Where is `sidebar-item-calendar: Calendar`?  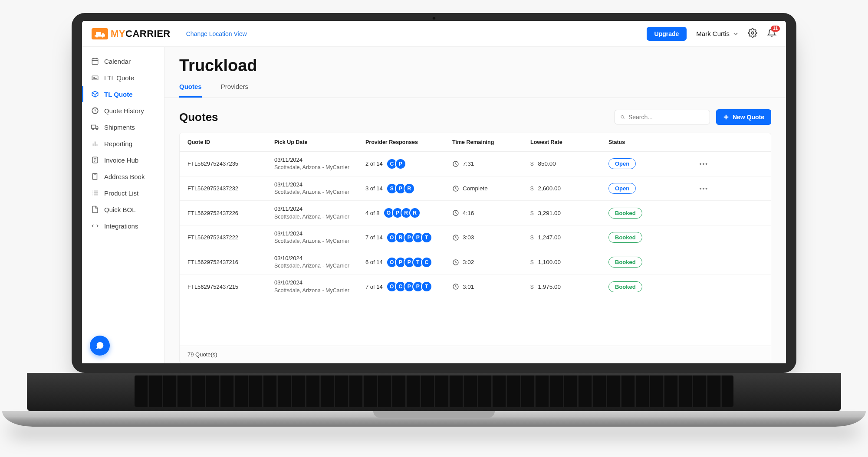 sidebar-item-calendar: Calendar is located at coordinates (123, 61).